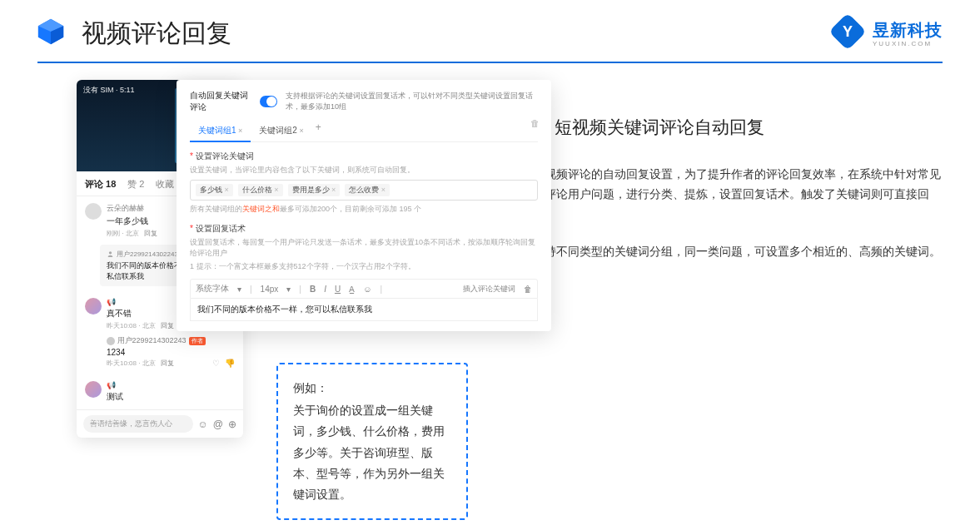 This screenshot has height=530, width=980. I want to click on reply-textarea: 我们不同的版本价格不一样，您可以私信联系我, so click(364, 310).